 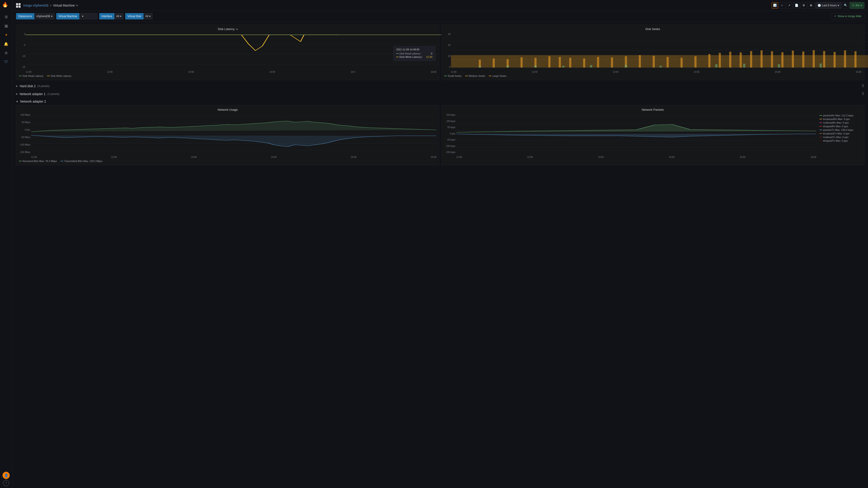 I want to click on legend-packetsRx: packetsRx Max: 112.2 kpps, so click(x=840, y=116).